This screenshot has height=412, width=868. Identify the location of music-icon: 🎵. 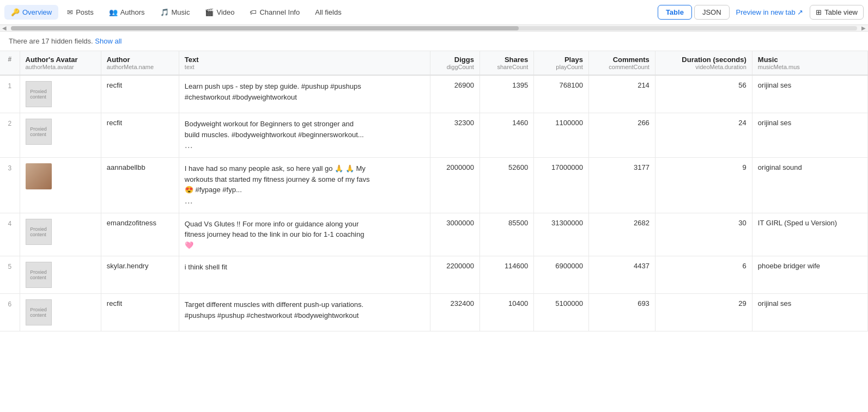
(165, 12).